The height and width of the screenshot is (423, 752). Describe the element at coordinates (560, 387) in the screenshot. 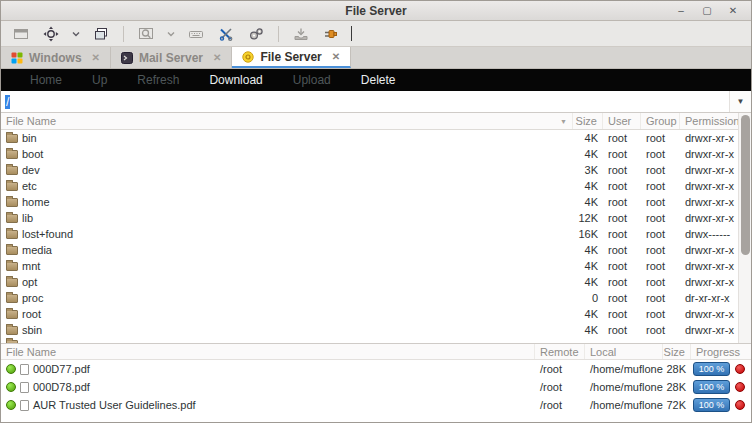

I see `transfer-remote-path: /root` at that location.